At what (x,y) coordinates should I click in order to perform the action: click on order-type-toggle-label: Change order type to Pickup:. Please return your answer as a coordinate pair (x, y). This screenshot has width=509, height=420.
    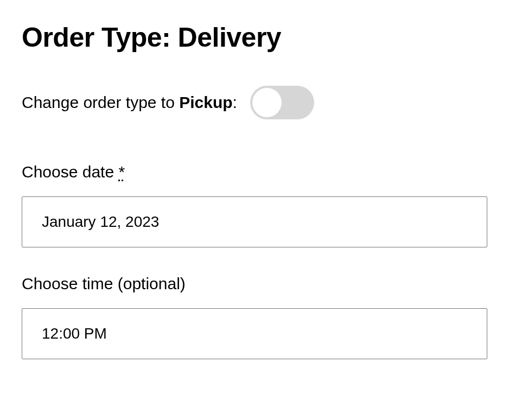
    Looking at the image, I should click on (129, 103).